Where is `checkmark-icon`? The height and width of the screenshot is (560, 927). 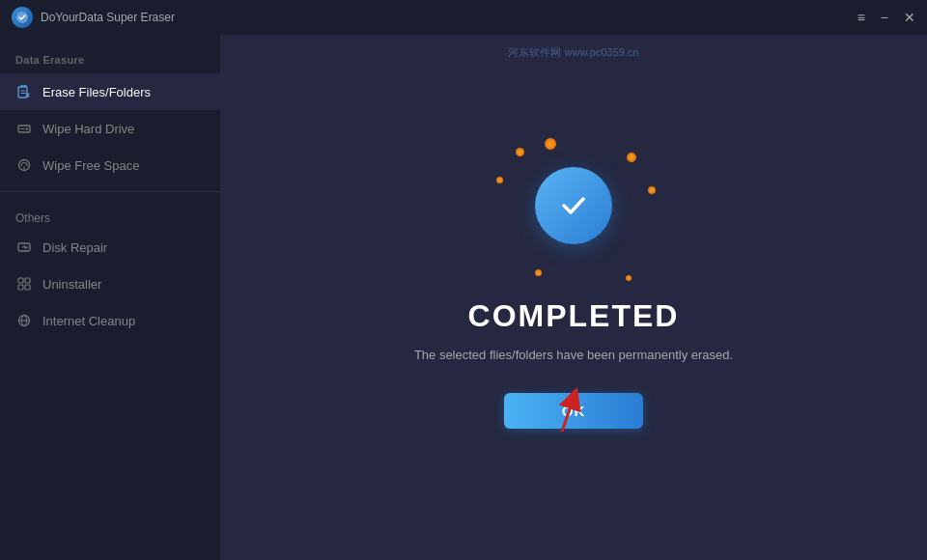
checkmark-icon is located at coordinates (574, 206).